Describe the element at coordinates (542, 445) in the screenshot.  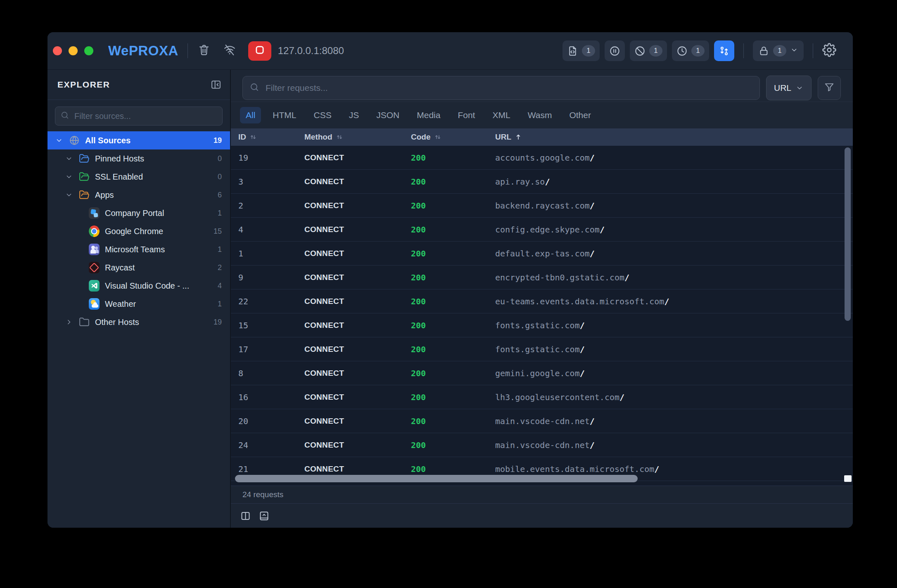
I see `table-row: 24CONNECT200main.vscode-cdn.net/` at that location.